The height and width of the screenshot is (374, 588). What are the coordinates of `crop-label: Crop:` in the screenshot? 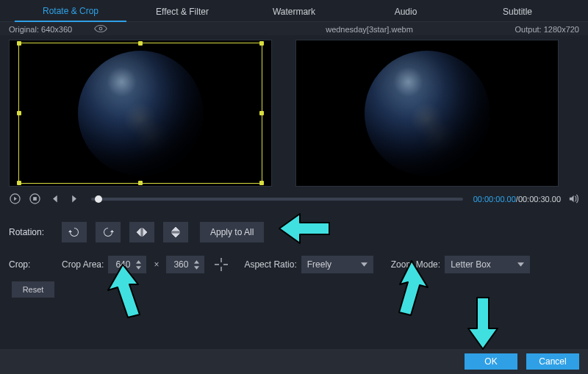 It's located at (35, 265).